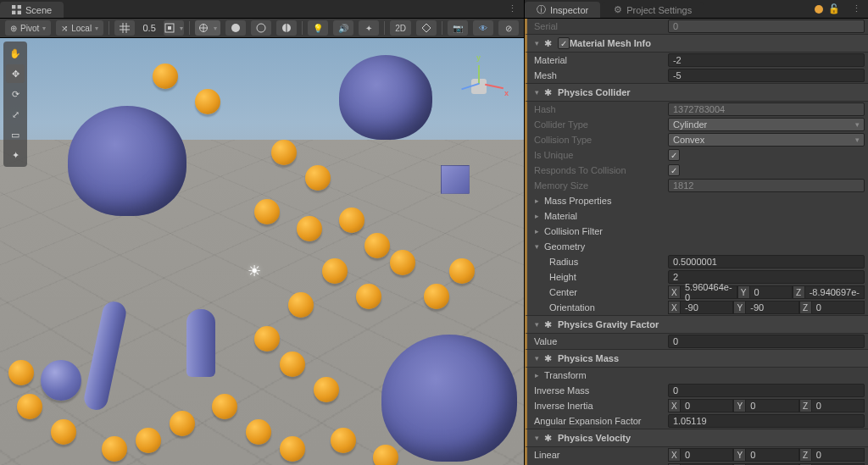 The width and height of the screenshot is (868, 465). What do you see at coordinates (80, 28) in the screenshot?
I see `space-toggle: ⤨ Local ▾` at bounding box center [80, 28].